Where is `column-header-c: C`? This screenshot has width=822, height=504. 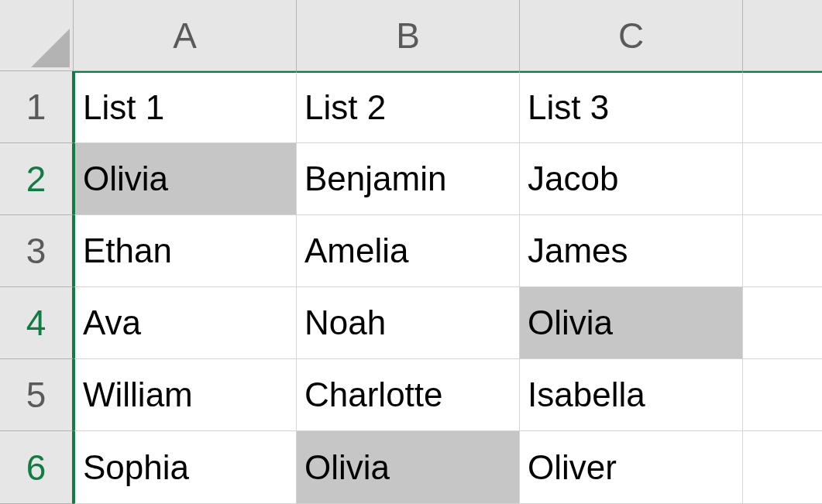 column-header-c: C is located at coordinates (631, 36).